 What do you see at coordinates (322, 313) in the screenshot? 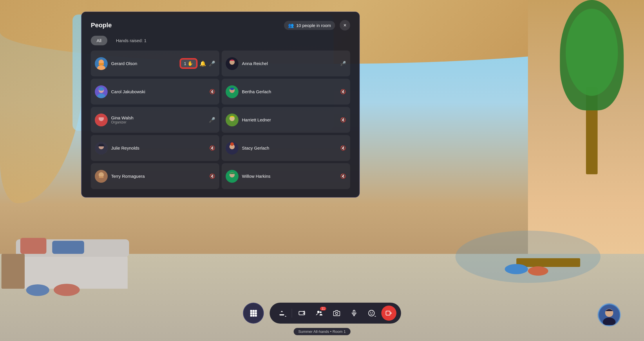
I see `toolbar: 11` at bounding box center [322, 313].